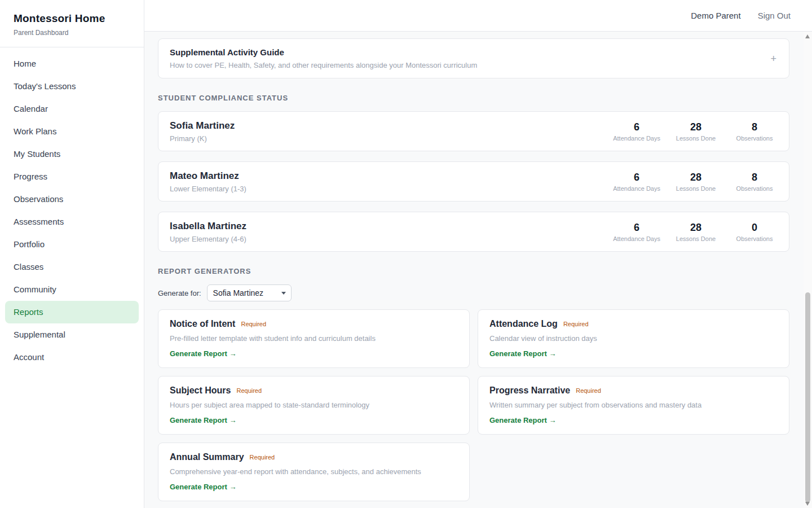 The height and width of the screenshot is (508, 812). Describe the element at coordinates (72, 312) in the screenshot. I see `sidebar-item-reports: Reports` at that location.